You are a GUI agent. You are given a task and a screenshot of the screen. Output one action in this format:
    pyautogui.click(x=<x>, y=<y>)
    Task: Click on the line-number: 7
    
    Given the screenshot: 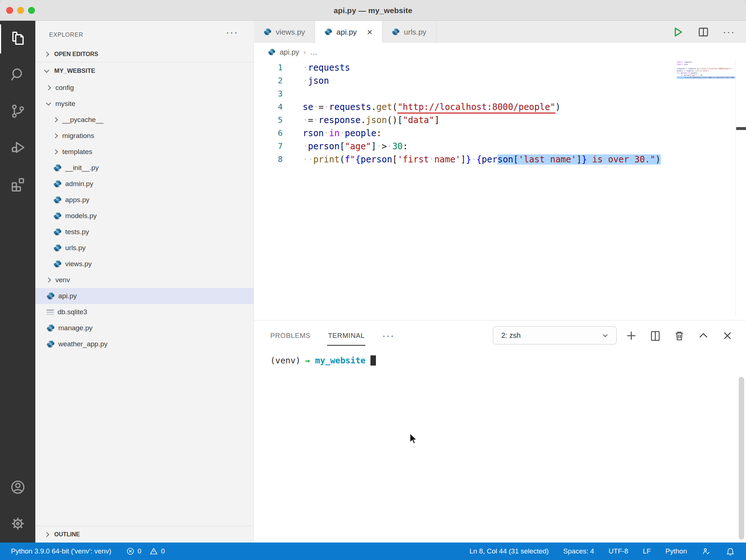 What is the action you would take?
    pyautogui.click(x=268, y=146)
    